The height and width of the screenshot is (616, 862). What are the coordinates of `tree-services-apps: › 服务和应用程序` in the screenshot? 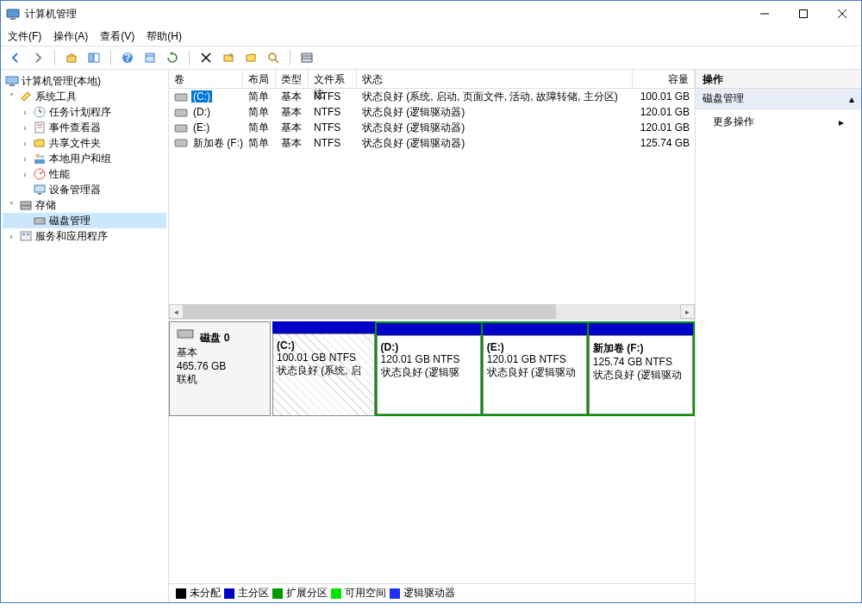 It's located at (84, 236).